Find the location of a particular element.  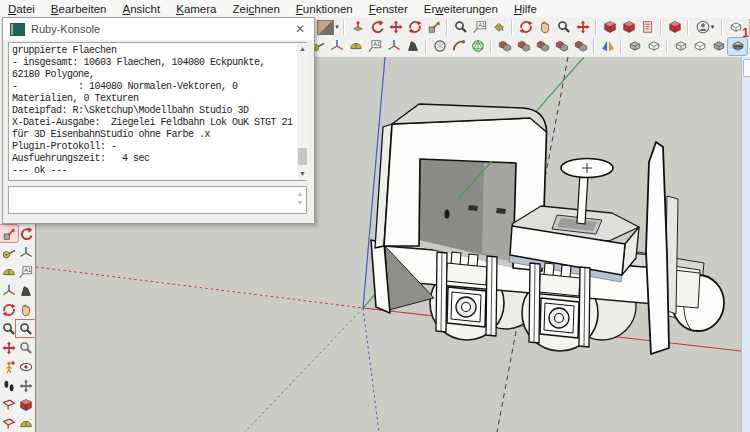

zoom-icon is located at coordinates (9, 329).